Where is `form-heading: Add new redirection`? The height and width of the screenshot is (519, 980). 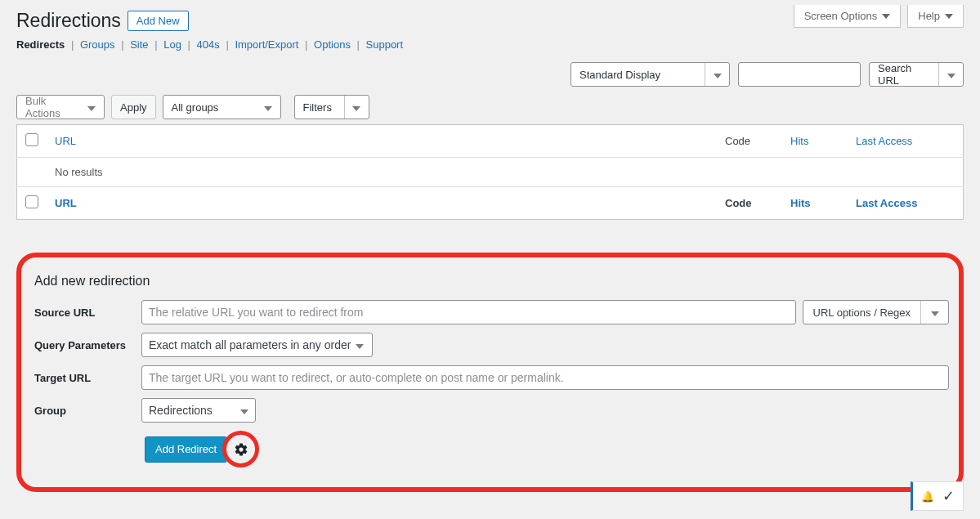 form-heading: Add new redirection is located at coordinates (492, 281).